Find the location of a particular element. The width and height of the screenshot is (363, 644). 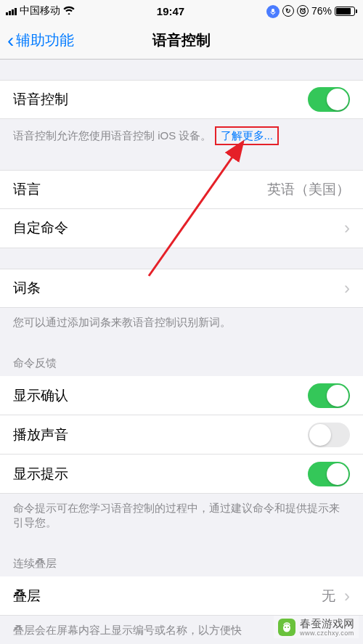

language-row: 语言 英语（美国） is located at coordinates (182, 189).